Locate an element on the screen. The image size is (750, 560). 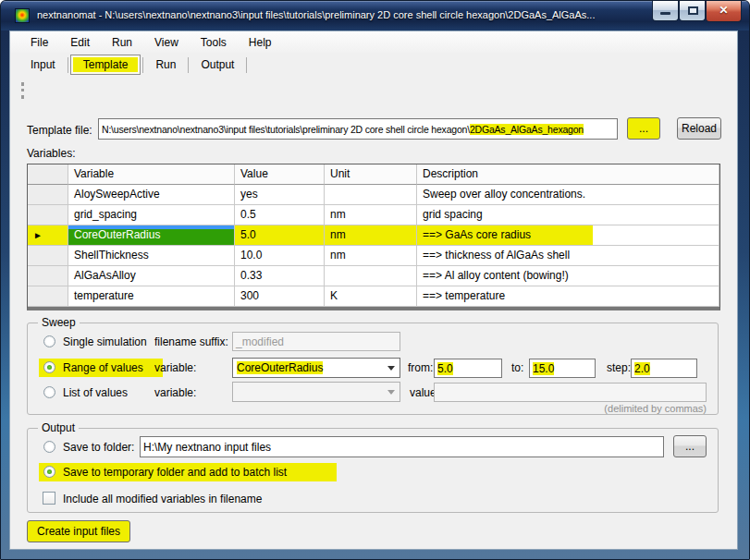
titlebar: nextnanomat - N:\users\nextnano\nextnano… is located at coordinates (375, 16).